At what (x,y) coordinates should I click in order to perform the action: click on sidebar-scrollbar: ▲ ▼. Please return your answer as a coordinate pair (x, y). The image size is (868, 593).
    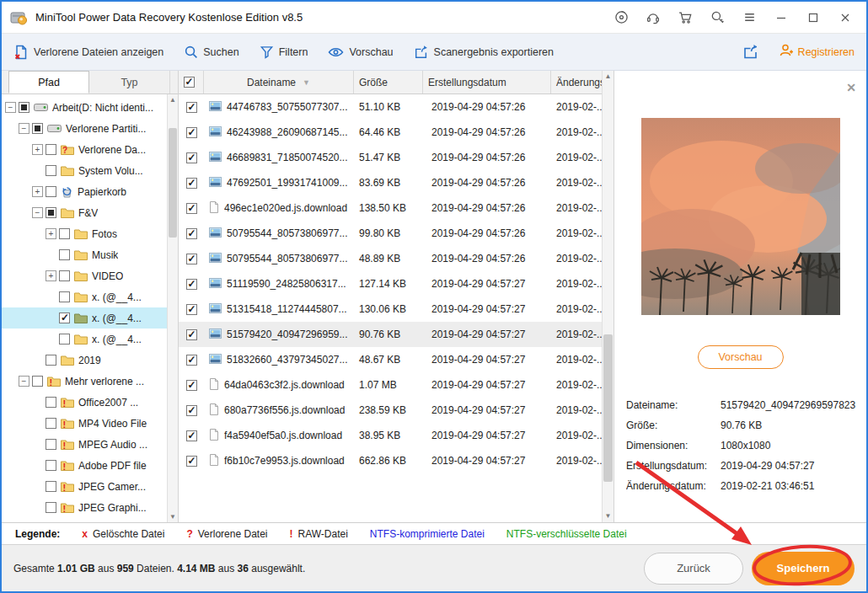
    Looking at the image, I should click on (172, 308).